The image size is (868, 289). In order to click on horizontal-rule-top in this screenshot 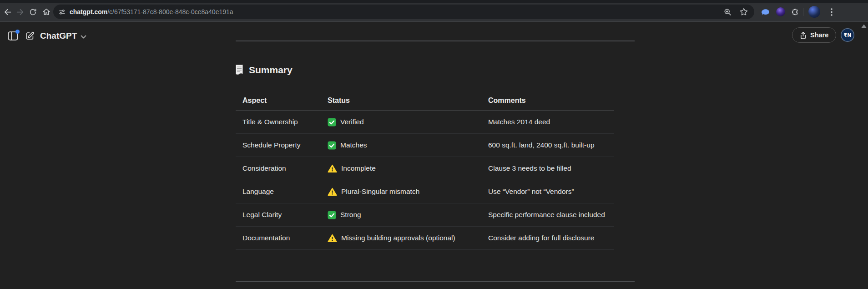, I will do `click(435, 41)`.